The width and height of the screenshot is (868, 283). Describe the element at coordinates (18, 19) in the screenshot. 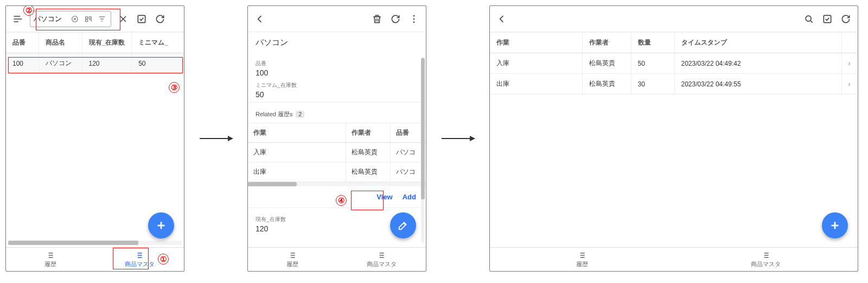

I see `menu-icon` at that location.